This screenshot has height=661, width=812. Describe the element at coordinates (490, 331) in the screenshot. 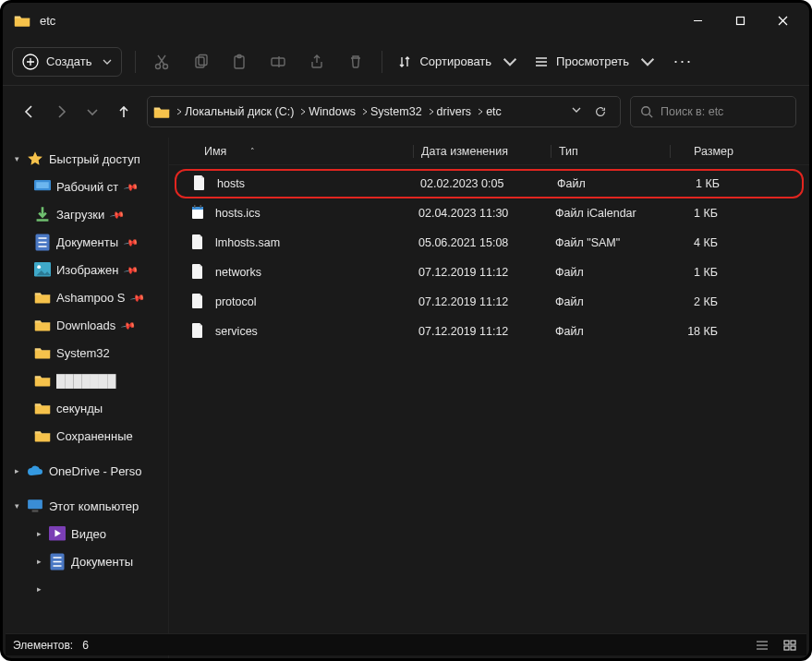

I see `file-row: services07.12.2019 11:12Файл18 КБ` at that location.